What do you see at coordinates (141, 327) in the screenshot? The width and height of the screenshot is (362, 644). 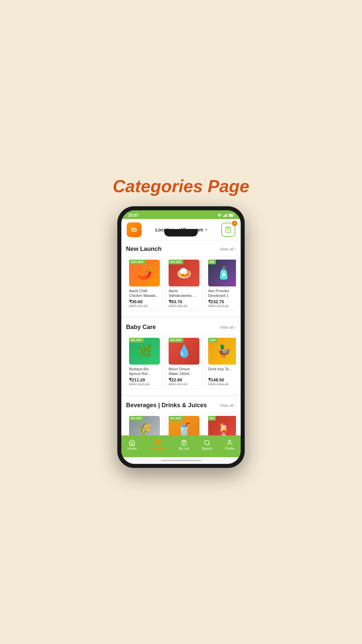 I see `section-title-baby-care: Baby Care` at bounding box center [141, 327].